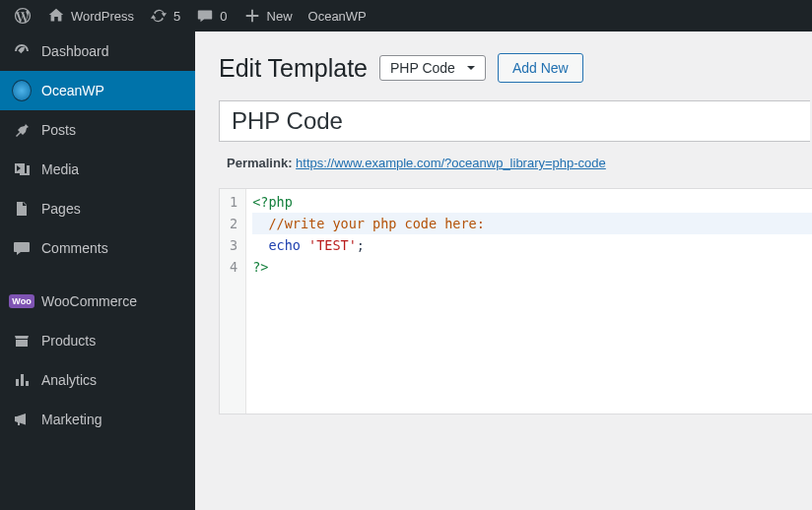  I want to click on oceanwp-bar-label: OceanWP, so click(337, 16).